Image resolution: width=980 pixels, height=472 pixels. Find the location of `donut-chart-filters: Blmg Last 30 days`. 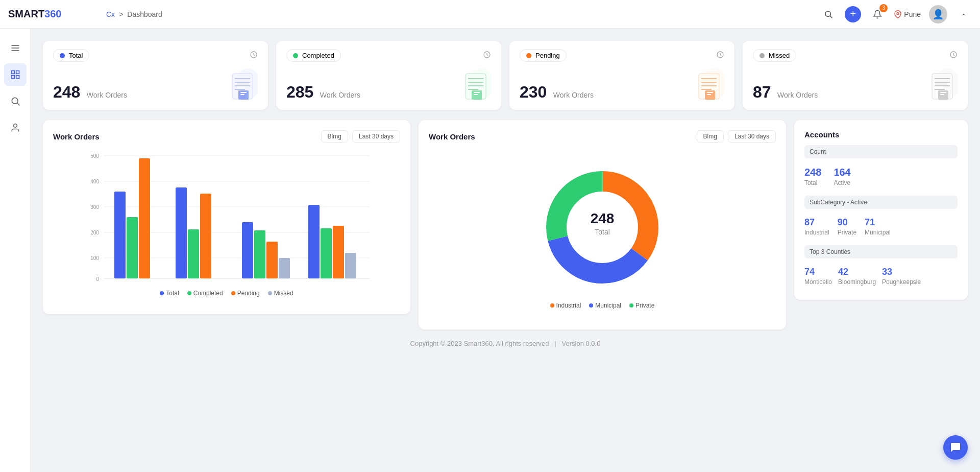

donut-chart-filters: Blmg Last 30 days is located at coordinates (736, 136).